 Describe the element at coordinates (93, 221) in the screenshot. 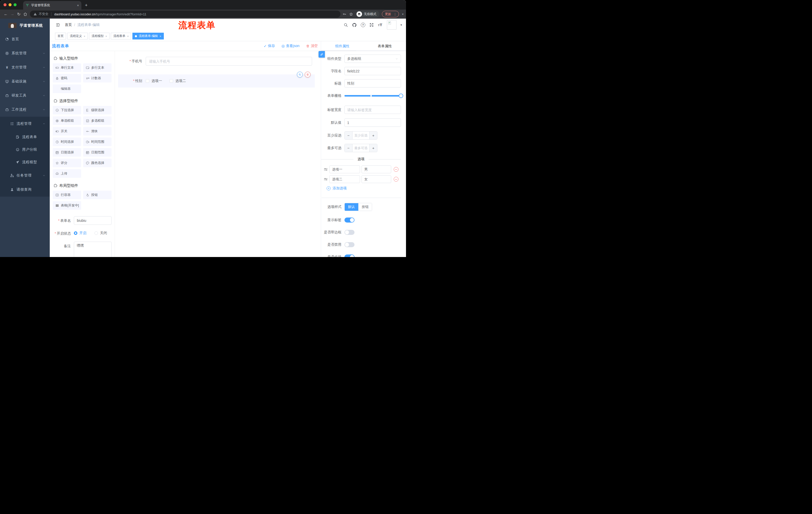

I see `form-name-input` at that location.